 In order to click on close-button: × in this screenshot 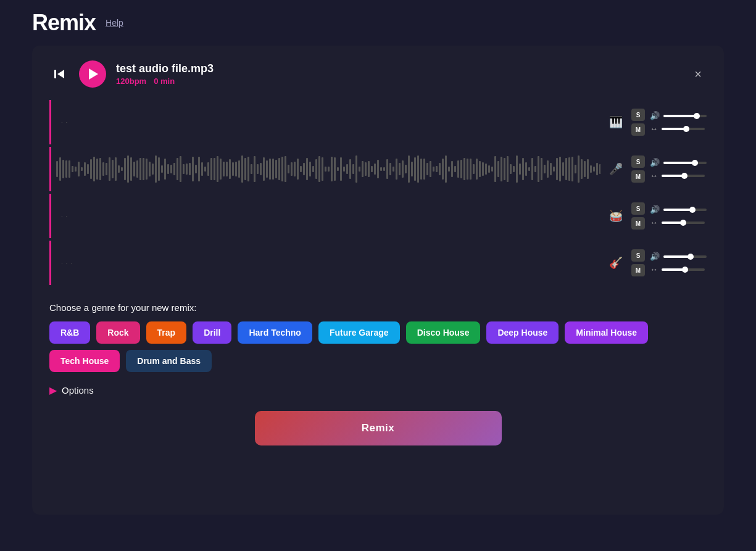, I will do `click(698, 74)`.